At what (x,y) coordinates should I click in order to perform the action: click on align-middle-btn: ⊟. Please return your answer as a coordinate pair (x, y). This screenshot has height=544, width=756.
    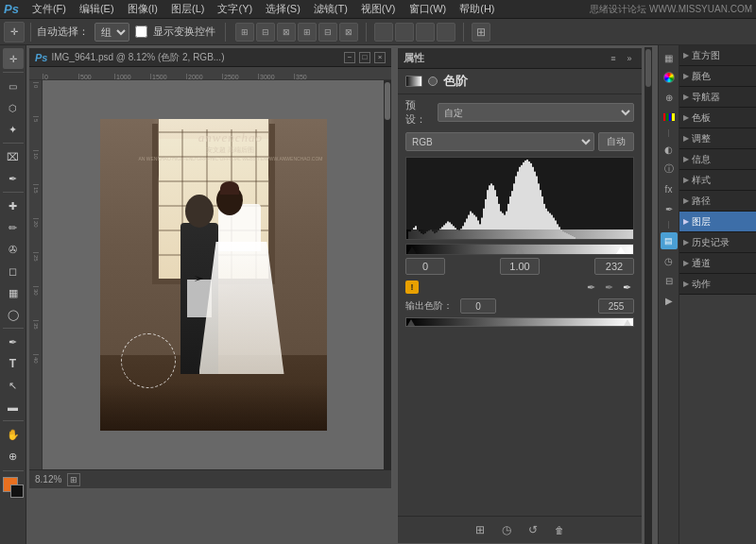
    Looking at the image, I should click on (328, 32).